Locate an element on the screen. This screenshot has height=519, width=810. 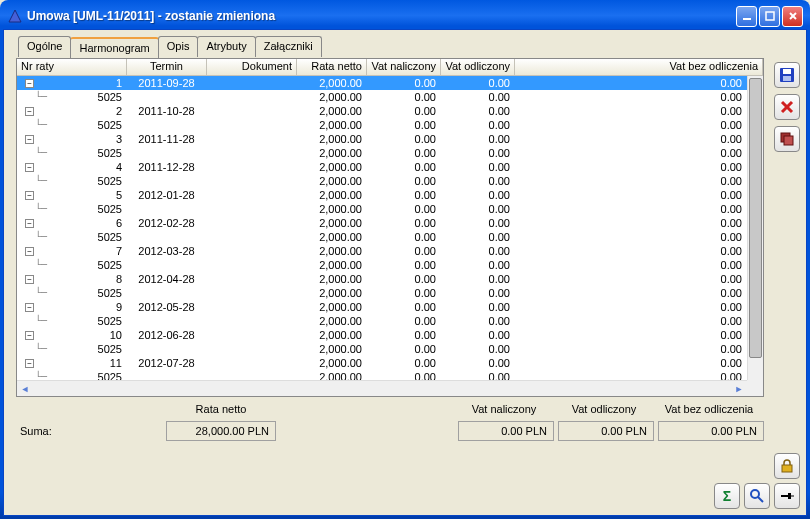
save-button is located at coordinates (787, 75).